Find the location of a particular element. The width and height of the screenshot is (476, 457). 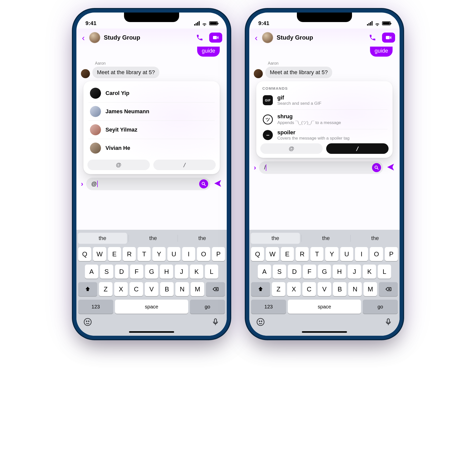

mention-item: Vivian He is located at coordinates (152, 148).